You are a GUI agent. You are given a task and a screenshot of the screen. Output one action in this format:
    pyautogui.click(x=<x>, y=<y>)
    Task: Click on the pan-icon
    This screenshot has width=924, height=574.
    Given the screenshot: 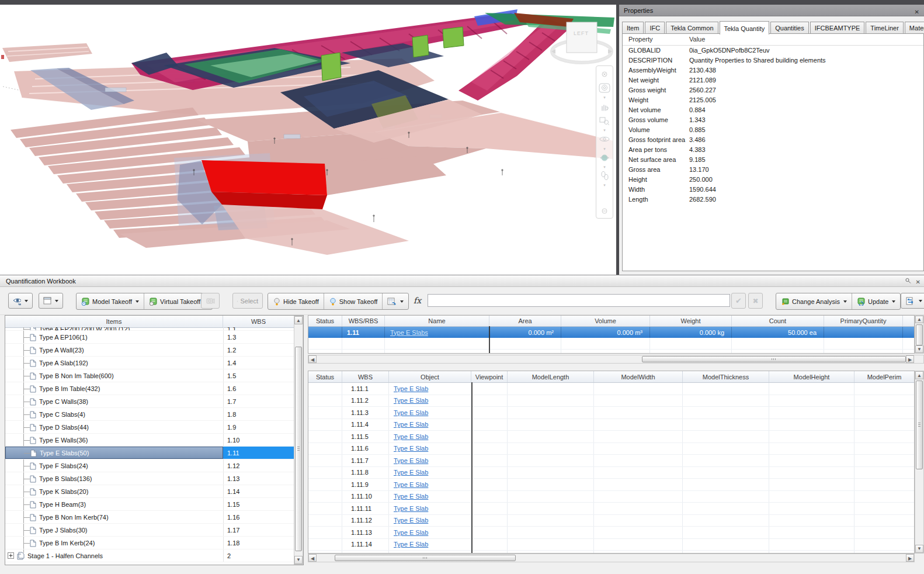 What is the action you would take?
    pyautogui.click(x=605, y=107)
    